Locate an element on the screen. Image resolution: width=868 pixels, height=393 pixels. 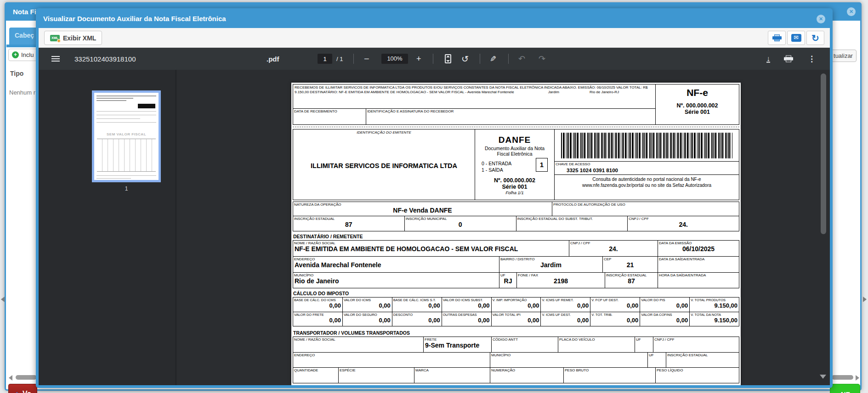
pdf-scroll-down-arrow-icon is located at coordinates (823, 376).